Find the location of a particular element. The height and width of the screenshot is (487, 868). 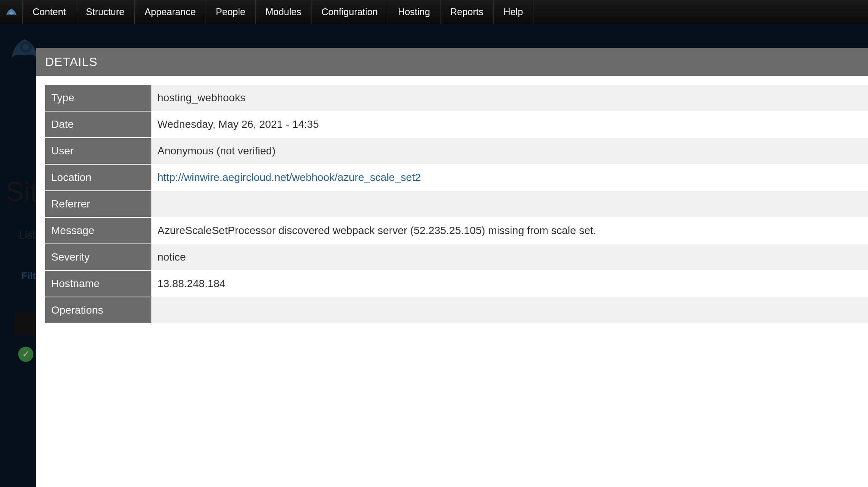

details-row: MessageAzureScaleSetProcessor discovered… is located at coordinates (457, 231).